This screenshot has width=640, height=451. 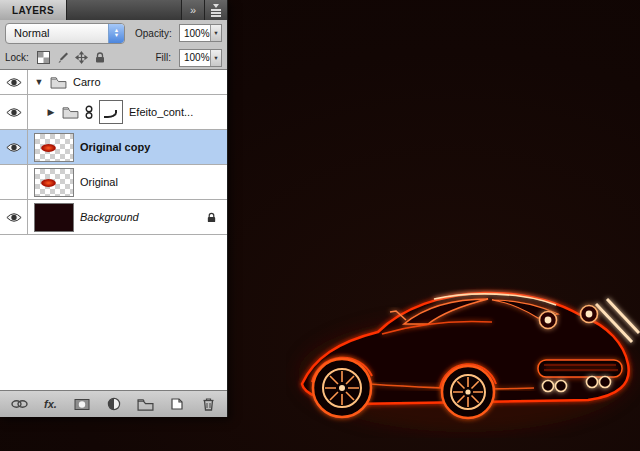 I want to click on layer-name: Background, so click(x=110, y=217).